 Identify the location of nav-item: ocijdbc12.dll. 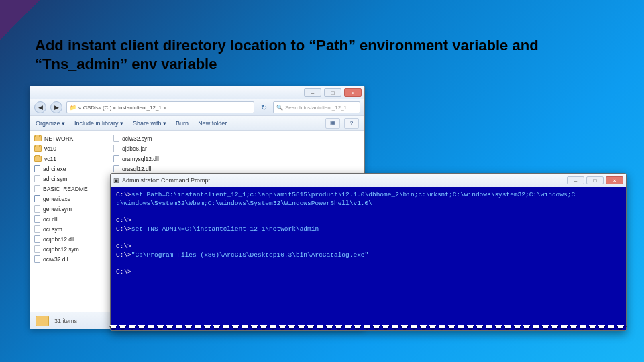
(71, 239).